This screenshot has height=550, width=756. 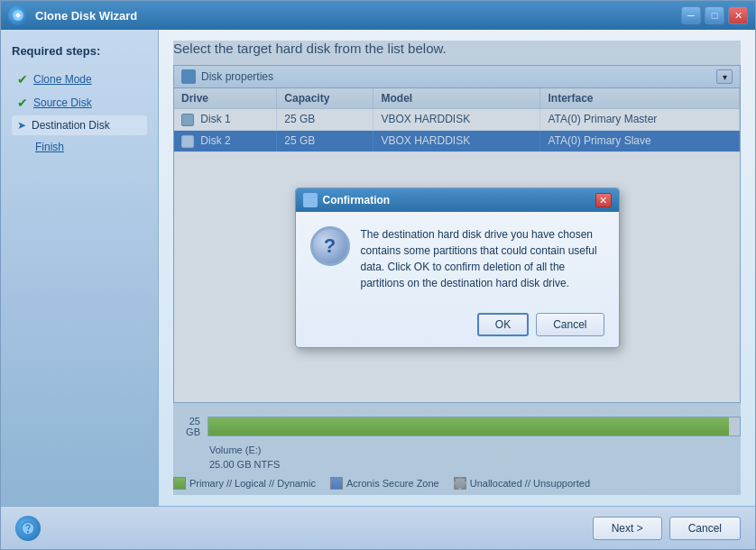 I want to click on dialog-body: ? The destination hard disk drive you ha…, so click(x=457, y=259).